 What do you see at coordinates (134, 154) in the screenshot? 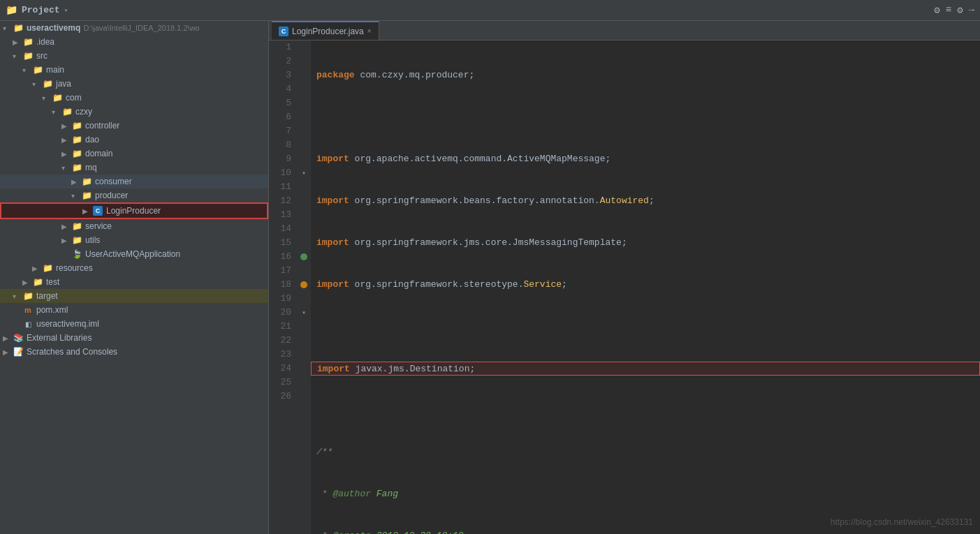
I see `sidebar-item-domain: ▶ 📁 domain` at bounding box center [134, 154].